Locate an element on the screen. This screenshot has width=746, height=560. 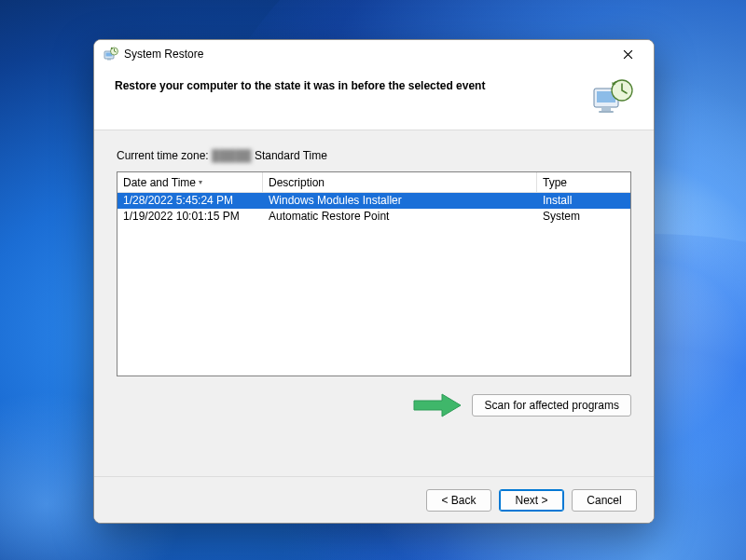
sort-desc-icon: ▾ is located at coordinates (200, 183).